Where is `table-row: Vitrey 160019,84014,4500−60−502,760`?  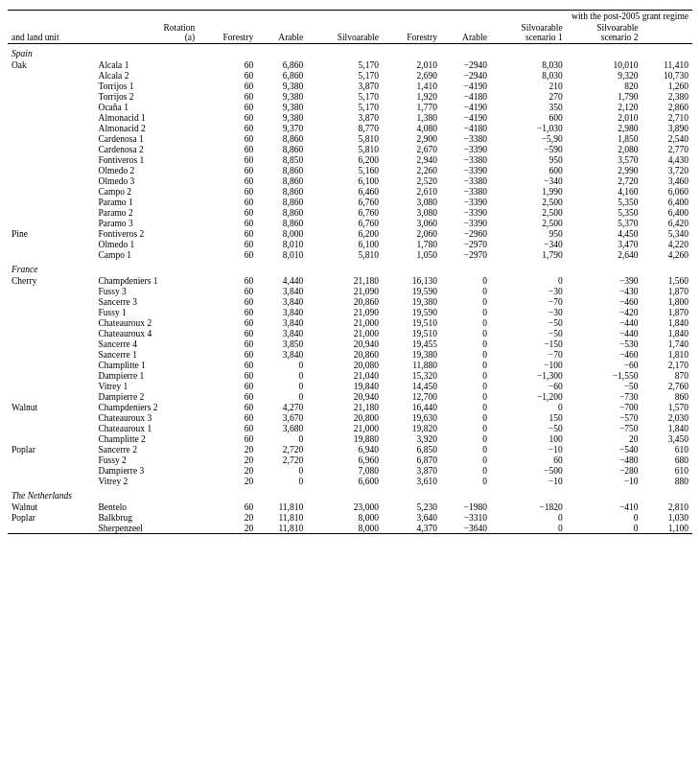 table-row: Vitrey 160019,84014,4500−60−502,760 is located at coordinates (350, 385).